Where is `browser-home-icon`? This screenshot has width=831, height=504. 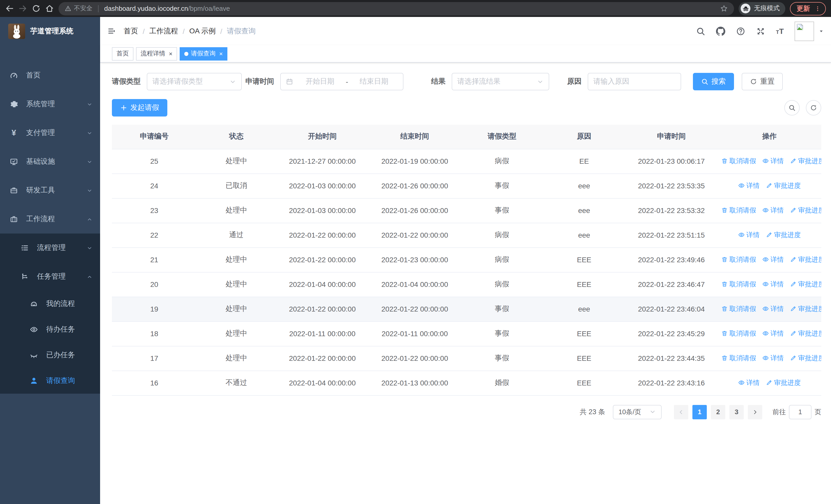 browser-home-icon is located at coordinates (50, 8).